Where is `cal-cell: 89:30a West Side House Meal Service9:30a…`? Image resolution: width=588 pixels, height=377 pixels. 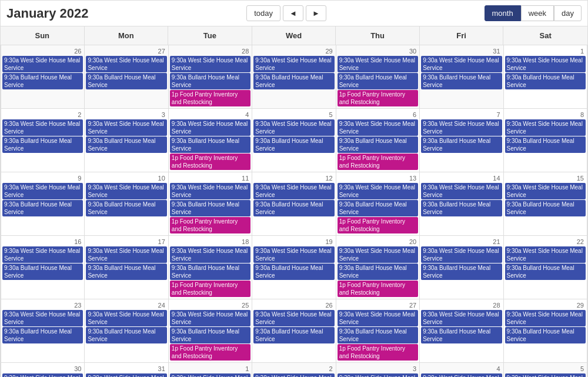
cal-cell: 89:30a West Side House Meal Service9:30a… is located at coordinates (546, 141).